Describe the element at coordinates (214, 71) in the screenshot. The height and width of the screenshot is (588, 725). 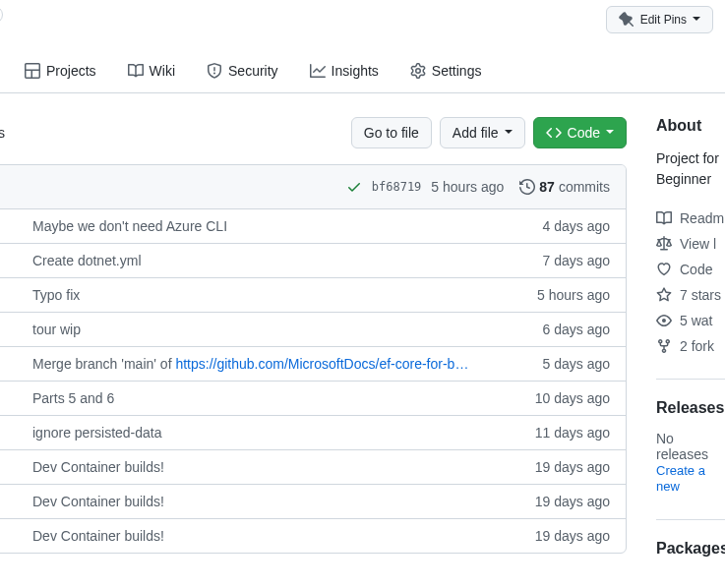
I see `shield-icon` at that location.